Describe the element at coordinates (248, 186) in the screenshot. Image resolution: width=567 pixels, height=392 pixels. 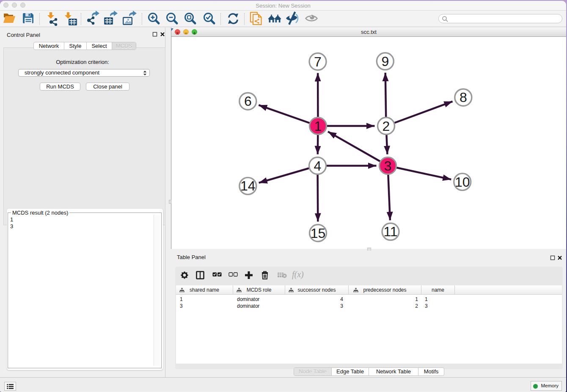
I see `svg-text: 14` at that location.